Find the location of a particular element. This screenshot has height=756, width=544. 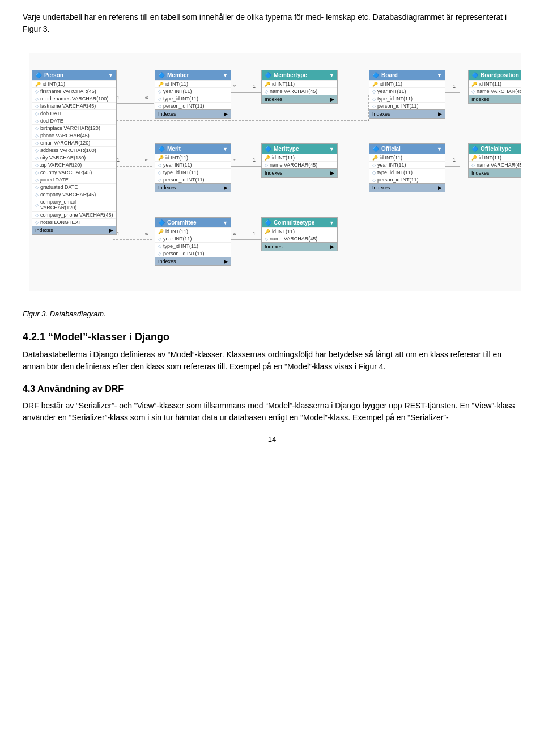

merittype-table: 🔷 Merittype ▼ 🔑id INT(11) ◇name VARCHAR(… is located at coordinates (299, 161).